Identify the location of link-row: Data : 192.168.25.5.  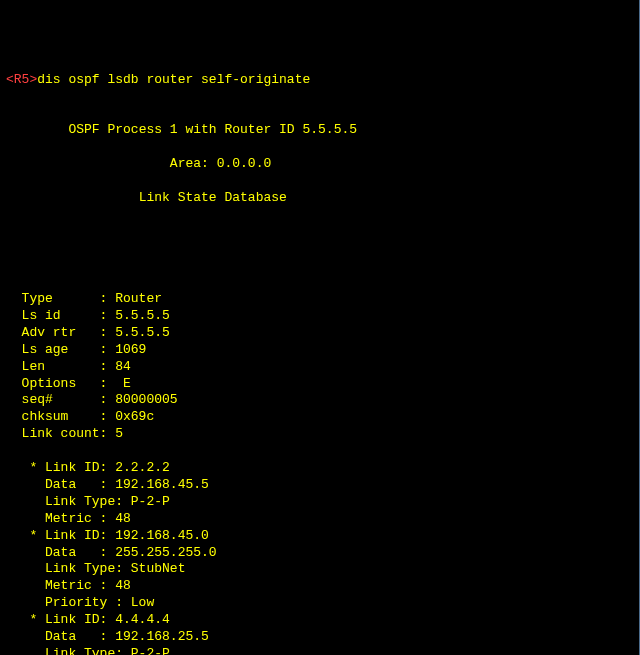
(320, 638).